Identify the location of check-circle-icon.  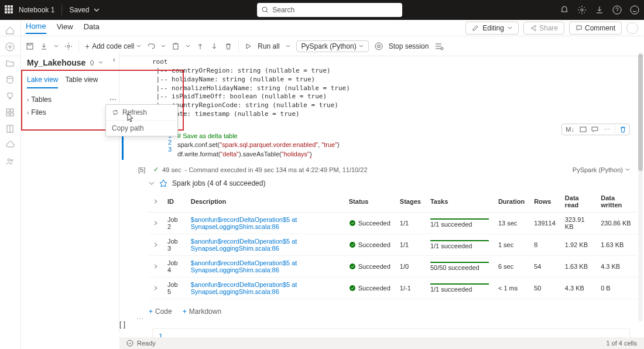
(130, 343).